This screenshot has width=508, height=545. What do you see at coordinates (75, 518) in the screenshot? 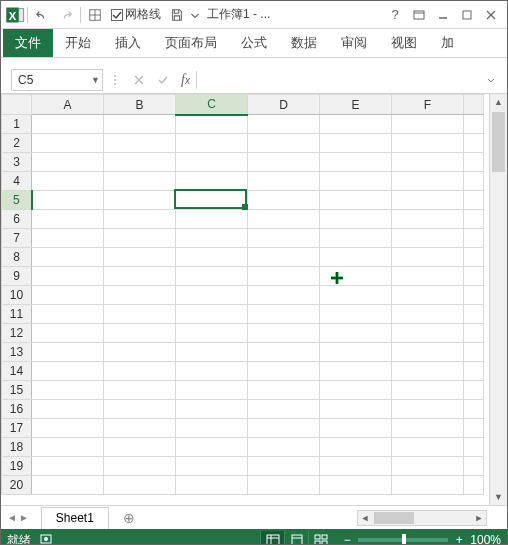
I see `sheet-tab-active: Sheet1` at bounding box center [75, 518].